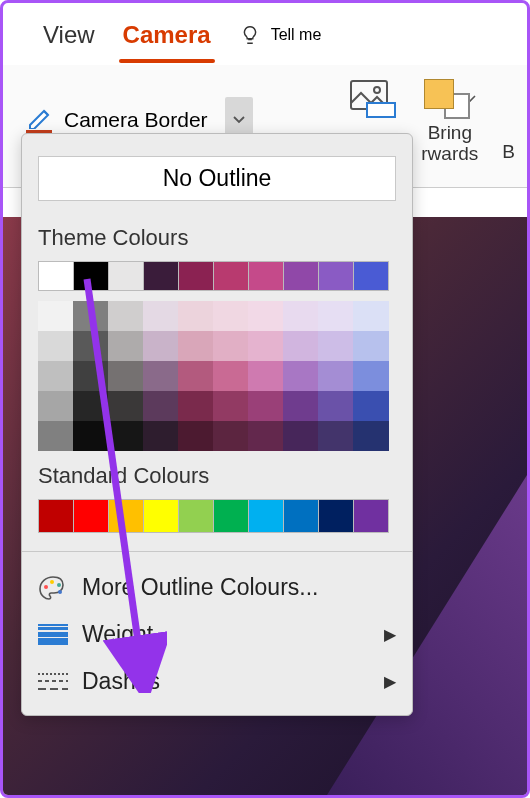 Image resolution: width=530 pixels, height=798 pixels. I want to click on weight-icon, so click(53, 635).